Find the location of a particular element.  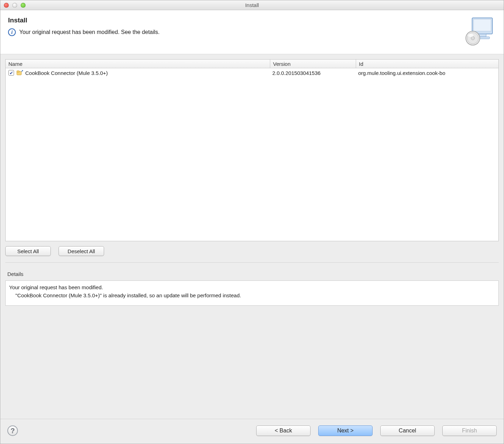

info-icon: i is located at coordinates (12, 32).